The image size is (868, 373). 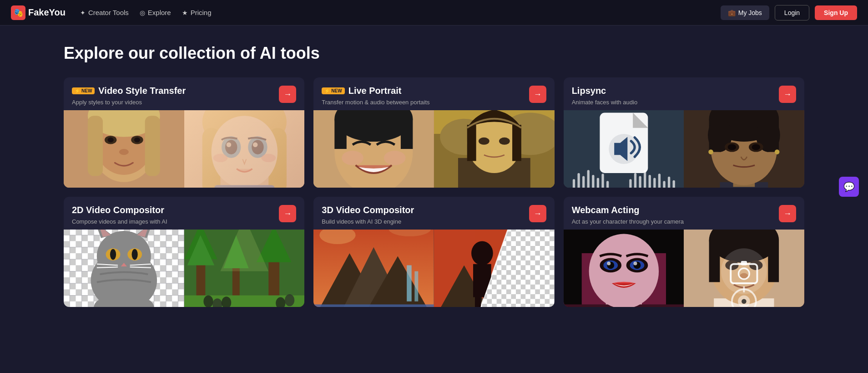 I want to click on card-title-row: 3D Video Compositor, so click(x=368, y=210).